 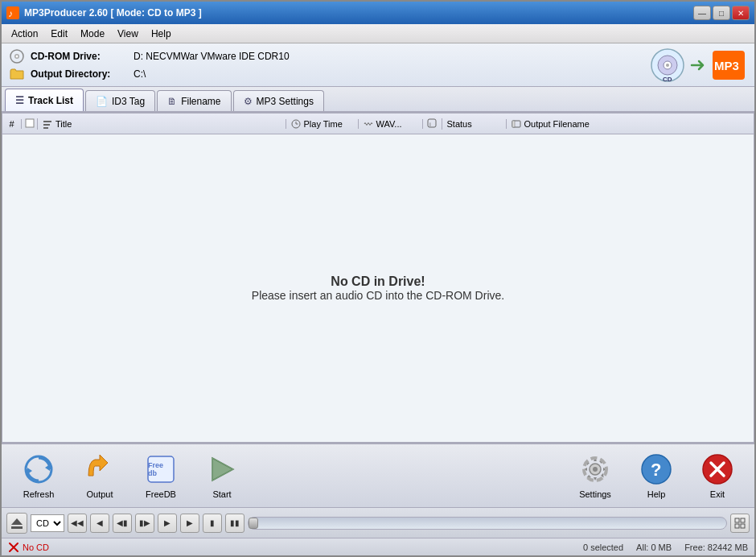 I want to click on progress-bar, so click(x=487, y=523).